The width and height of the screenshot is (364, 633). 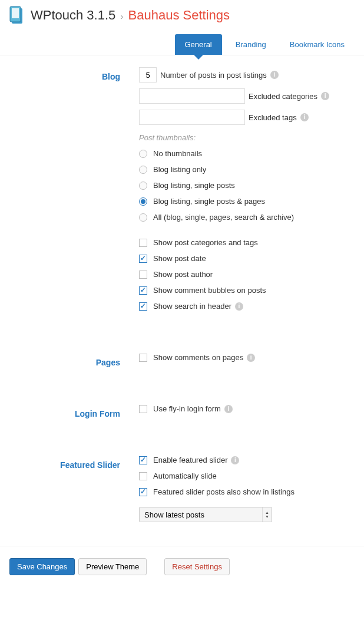 What do you see at coordinates (192, 306) in the screenshot?
I see `checkbox-label: Show search in header` at bounding box center [192, 306].